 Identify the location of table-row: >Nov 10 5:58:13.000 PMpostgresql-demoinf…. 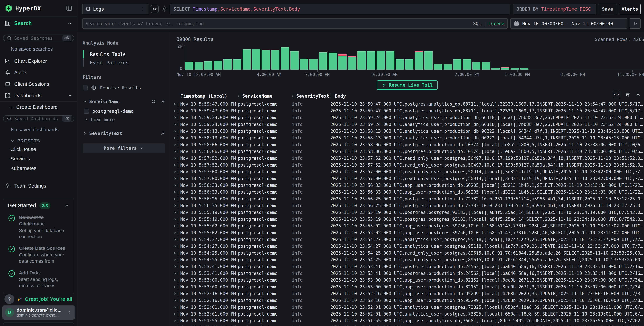
(408, 138).